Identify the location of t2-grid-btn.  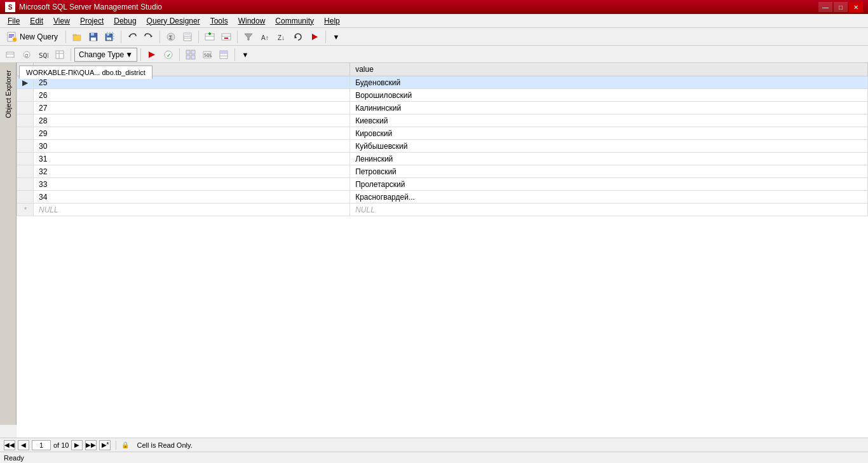
(191, 55).